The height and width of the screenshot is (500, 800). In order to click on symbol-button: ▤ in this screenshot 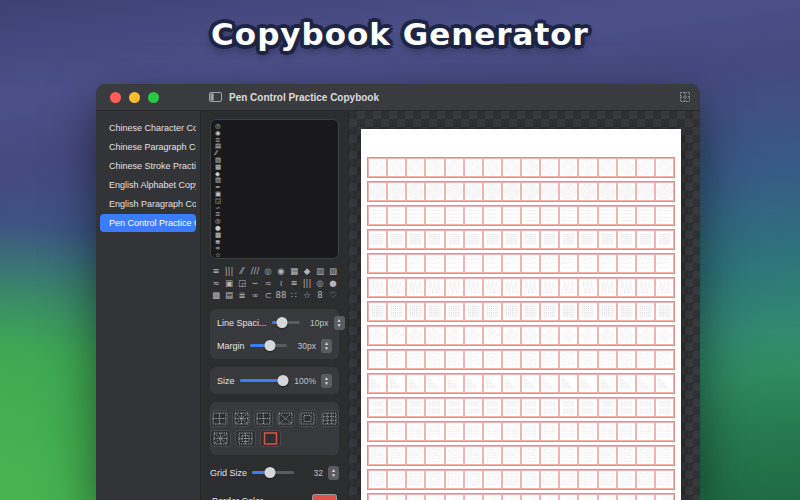, I will do `click(229, 295)`.